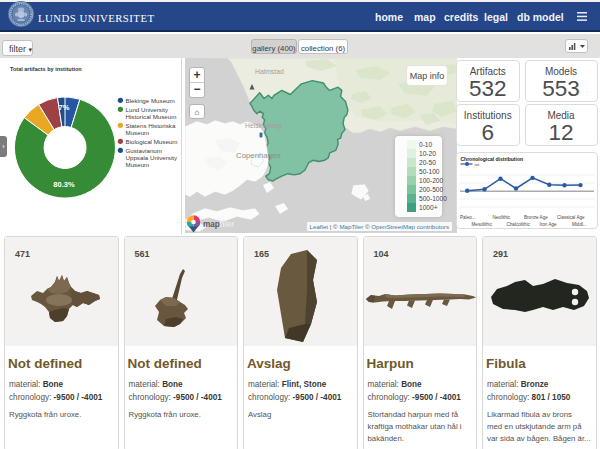 This screenshot has width=600, height=449. I want to click on svg-text: Bronze Age, so click(536, 218).